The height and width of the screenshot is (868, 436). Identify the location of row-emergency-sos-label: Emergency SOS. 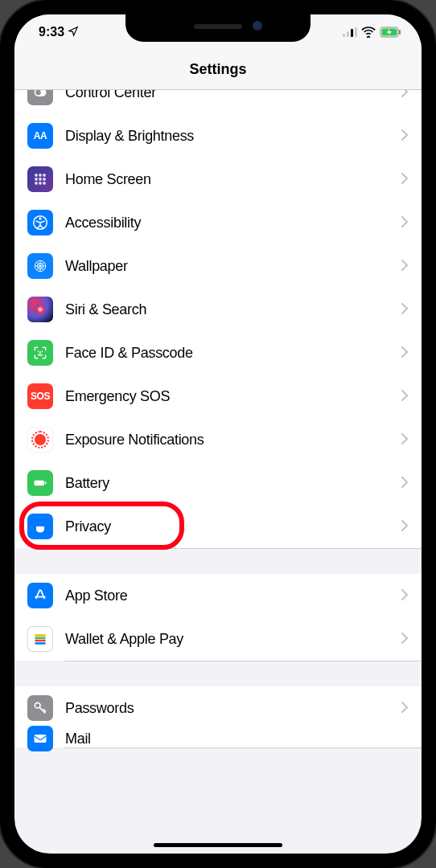
(233, 397).